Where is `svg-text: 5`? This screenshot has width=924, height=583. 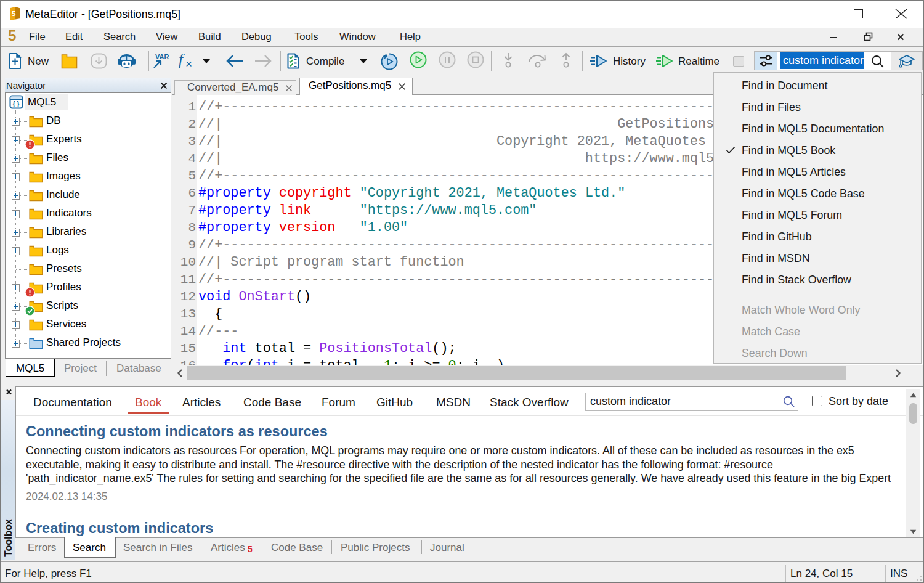
svg-text: 5 is located at coordinates (14, 14).